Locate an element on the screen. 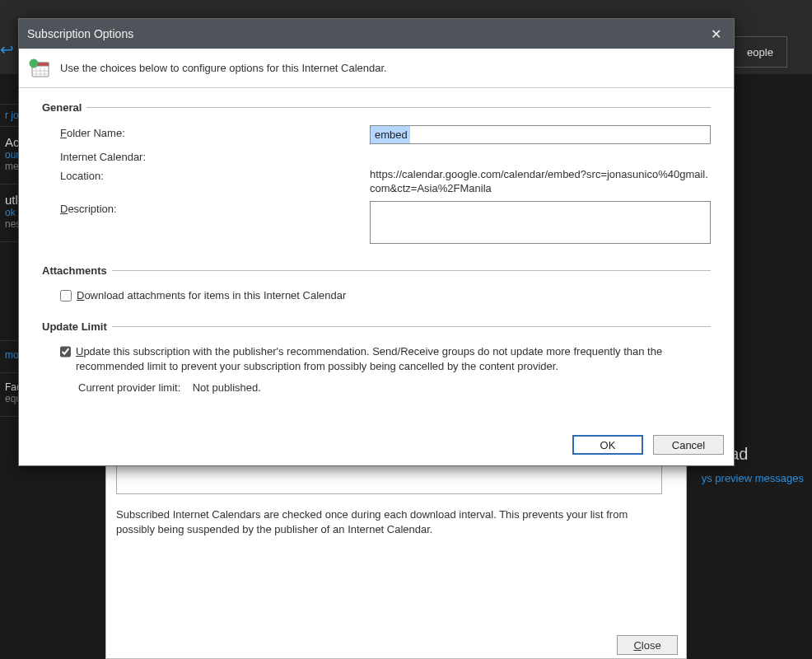 Image resolution: width=812 pixels, height=659 pixels. group-update-limit-legend: Update Limit is located at coordinates (77, 326).